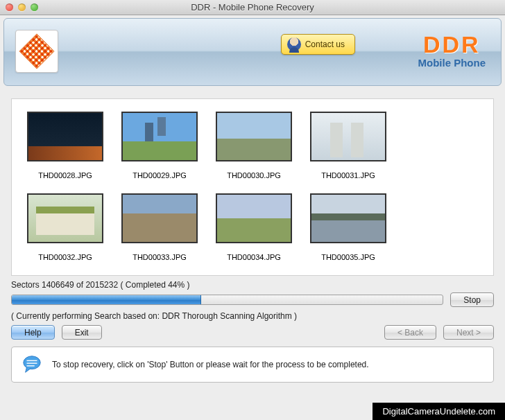 Image resolution: width=505 pixels, height=420 pixels. What do you see at coordinates (452, 50) in the screenshot?
I see `brand: DDR Mobile Phone` at bounding box center [452, 50].